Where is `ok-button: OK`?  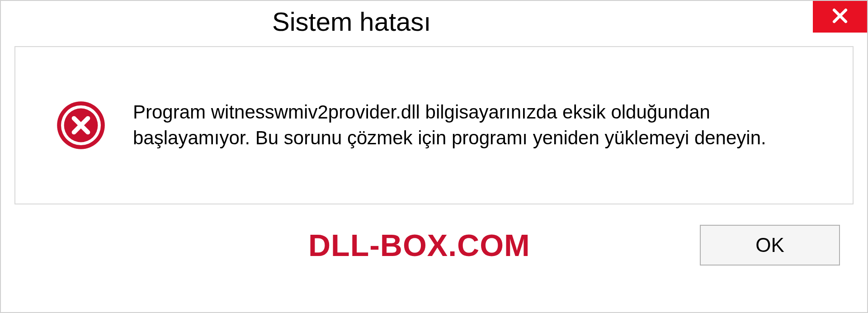 ok-button: OK is located at coordinates (770, 245).